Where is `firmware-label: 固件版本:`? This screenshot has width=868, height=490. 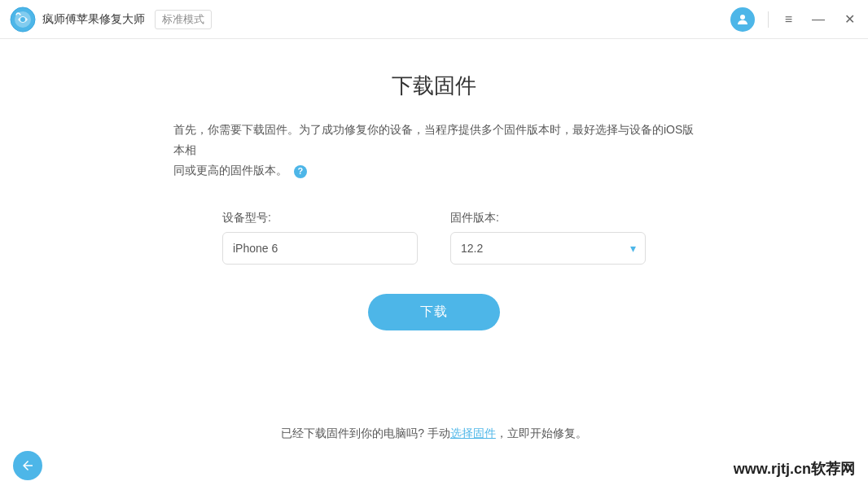
firmware-label: 固件版本: is located at coordinates (548, 218).